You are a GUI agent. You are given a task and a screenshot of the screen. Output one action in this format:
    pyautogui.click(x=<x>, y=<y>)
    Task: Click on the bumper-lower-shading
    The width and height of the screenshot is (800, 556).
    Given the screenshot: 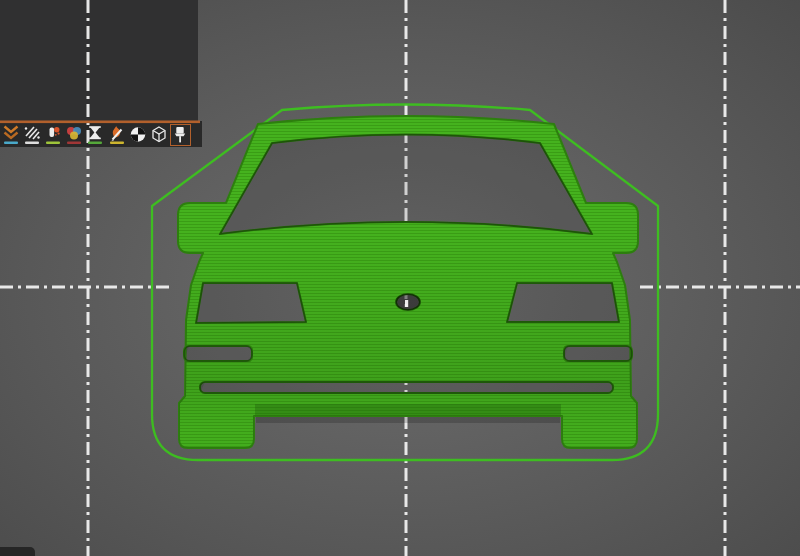 What is the action you would take?
    pyautogui.click(x=408, y=410)
    